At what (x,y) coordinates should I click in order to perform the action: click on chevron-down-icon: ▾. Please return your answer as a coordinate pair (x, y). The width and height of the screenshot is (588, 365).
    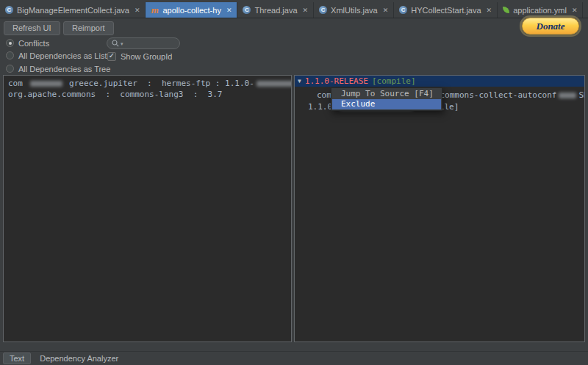
    Looking at the image, I should click on (122, 44).